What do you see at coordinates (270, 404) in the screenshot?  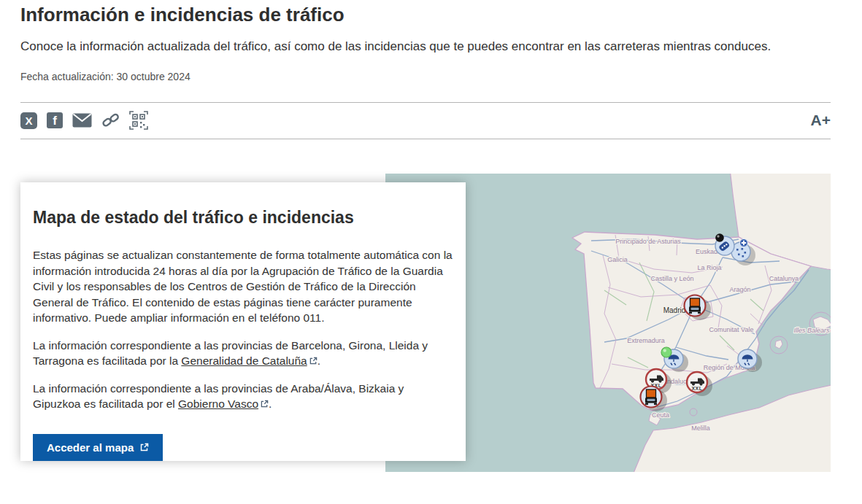 I see `card-paragraph-3-period: .` at bounding box center [270, 404].